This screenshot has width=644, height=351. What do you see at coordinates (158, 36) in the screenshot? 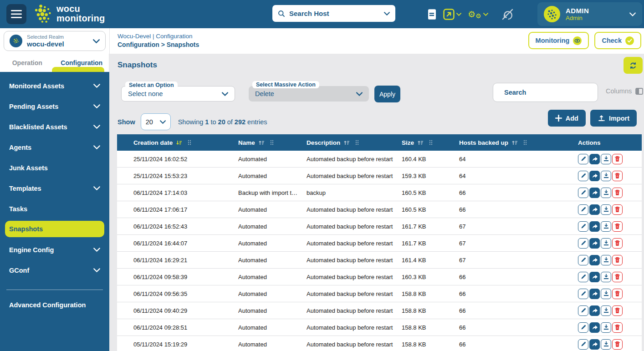
I see `breadcrumb-context: Wocu-Devel | Configuration` at bounding box center [158, 36].